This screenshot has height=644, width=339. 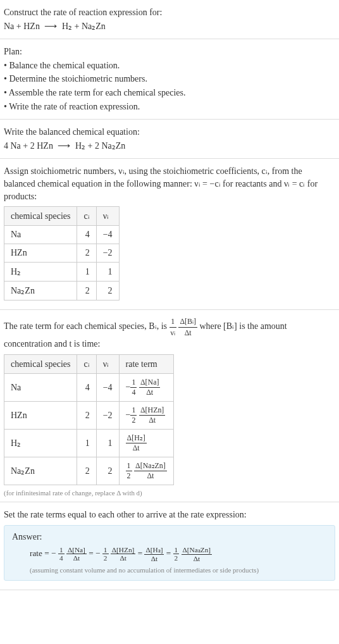 I want to click on answer-note: (assuming constant volume and no accumul…, so click(x=170, y=570).